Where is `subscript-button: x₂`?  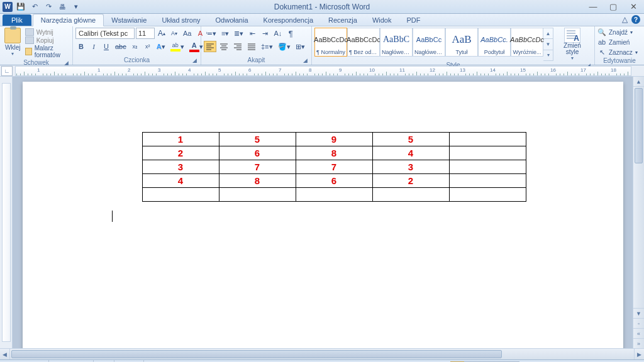 subscript-button: x₂ is located at coordinates (135, 47).